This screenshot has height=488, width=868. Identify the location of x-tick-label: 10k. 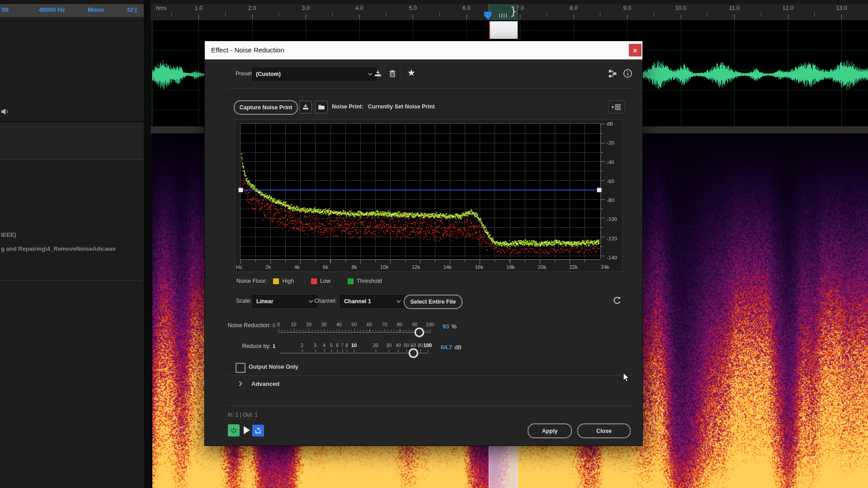
(384, 267).